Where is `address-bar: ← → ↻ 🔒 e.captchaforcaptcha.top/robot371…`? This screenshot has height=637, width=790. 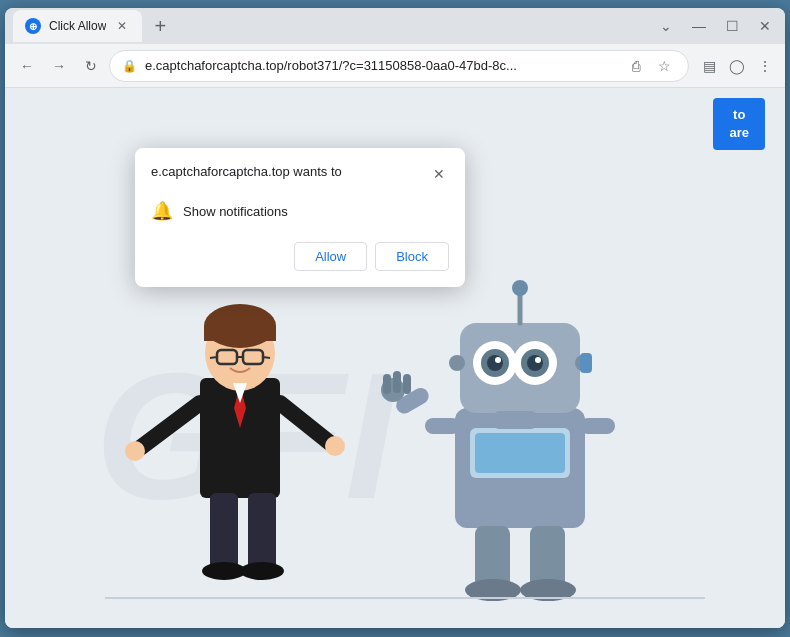 address-bar: ← → ↻ 🔒 e.captchaforcaptcha.top/robot371… is located at coordinates (395, 66).